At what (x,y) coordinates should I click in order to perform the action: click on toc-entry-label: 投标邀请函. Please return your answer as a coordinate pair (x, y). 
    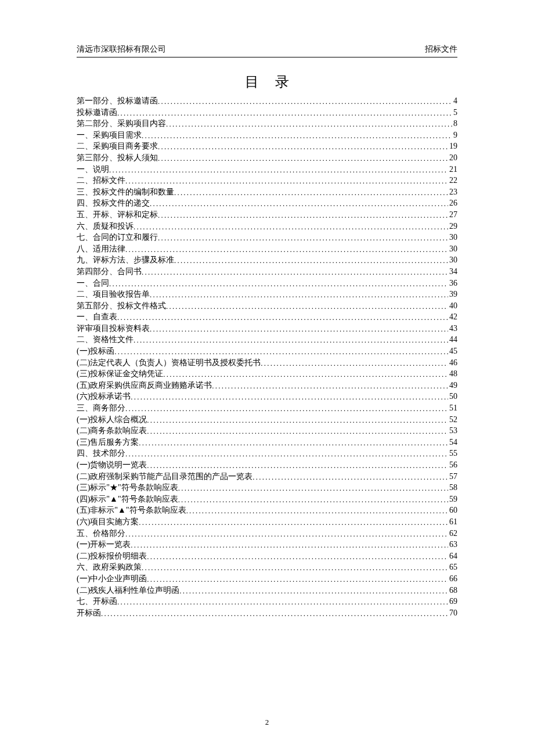
    Looking at the image, I should click on (97, 113).